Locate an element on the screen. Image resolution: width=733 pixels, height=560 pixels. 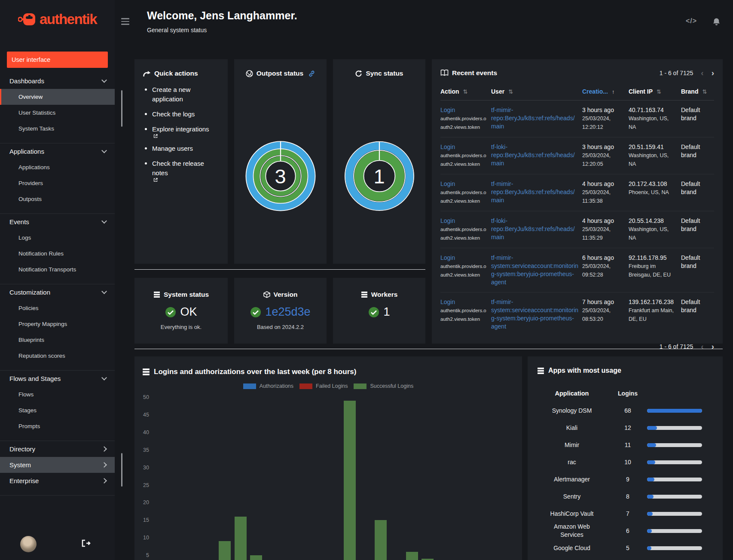
sidebar-item-reputation-scores: Reputation scores is located at coordinates (58, 356).